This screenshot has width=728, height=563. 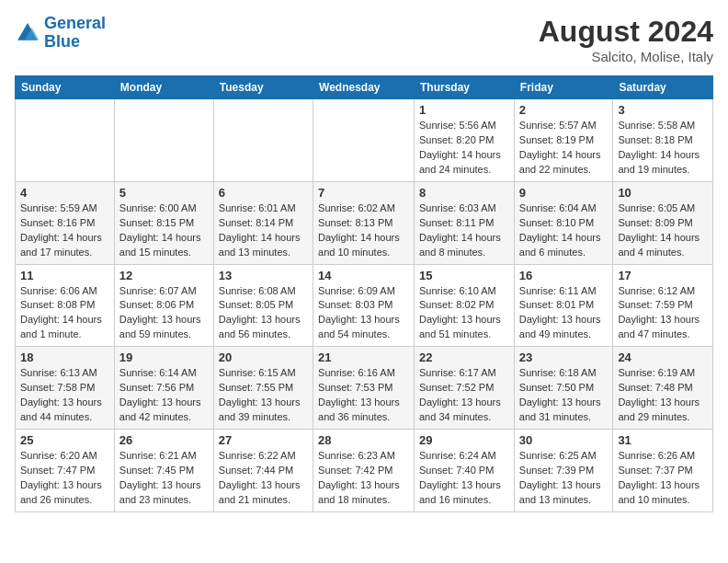 What do you see at coordinates (164, 276) in the screenshot?
I see `day-number: 12` at bounding box center [164, 276].